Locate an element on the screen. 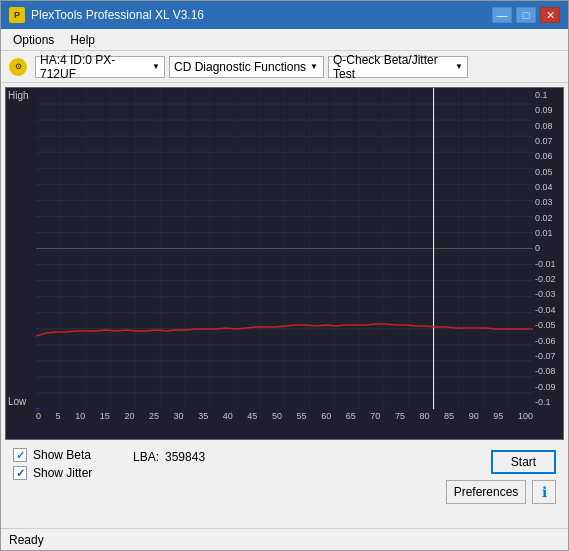  info-button: ℹ is located at coordinates (544, 492).